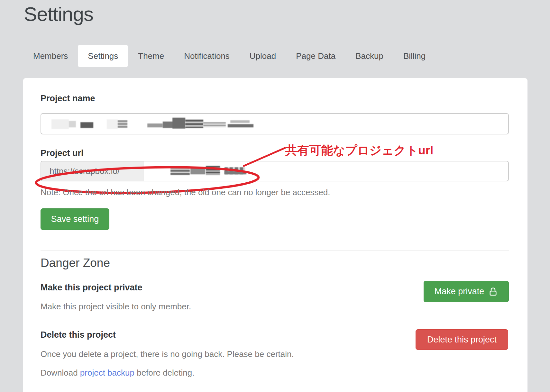 Image resolution: width=550 pixels, height=392 pixels. What do you see at coordinates (207, 56) in the screenshot?
I see `tab-notifications: Notifications` at bounding box center [207, 56].